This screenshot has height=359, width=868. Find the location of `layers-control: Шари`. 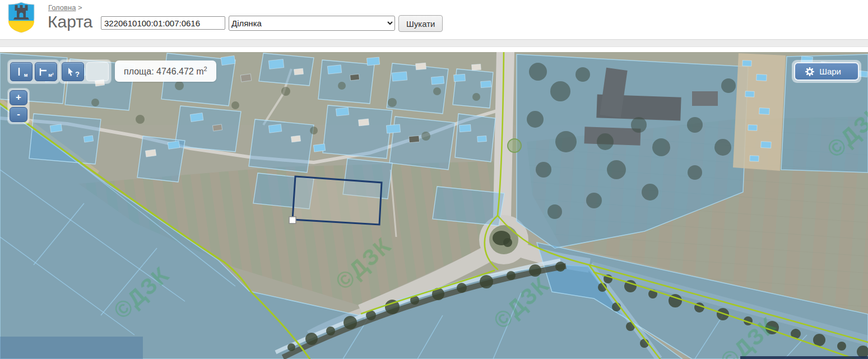

layers-control: Шари is located at coordinates (827, 72).